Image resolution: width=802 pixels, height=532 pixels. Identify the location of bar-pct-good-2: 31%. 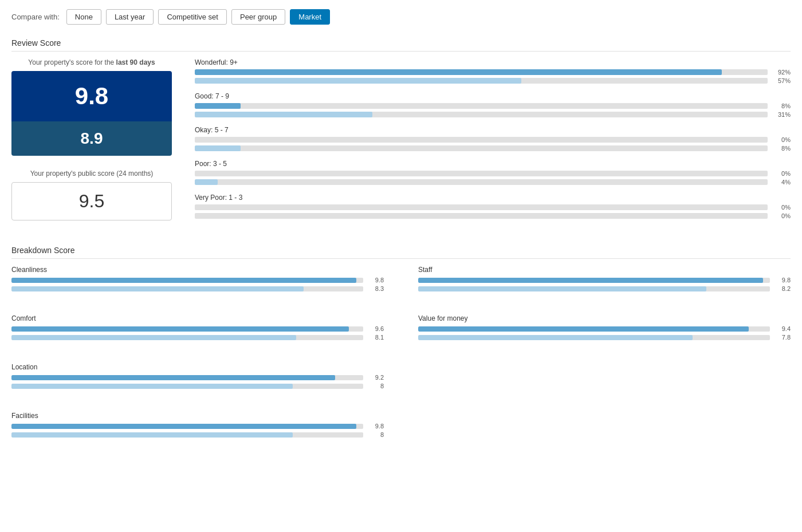
(781, 115).